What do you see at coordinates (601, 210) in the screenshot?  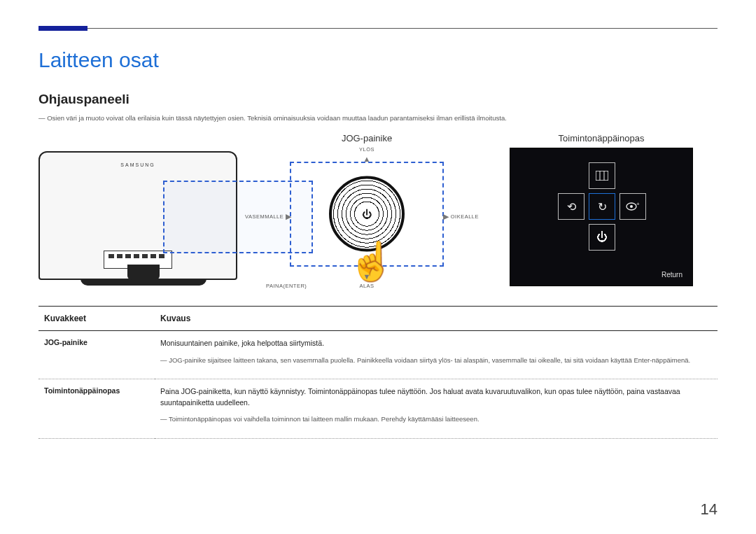 I see `function-key-guide: Toimintonäppäinopas ⟲ ↻ + ⏻ Return` at bounding box center [601, 210].